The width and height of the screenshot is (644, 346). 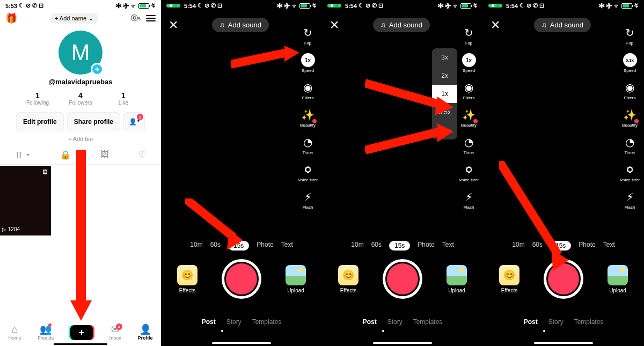 I want to click on add-user-button: 👤⁺ 1, so click(x=134, y=122).